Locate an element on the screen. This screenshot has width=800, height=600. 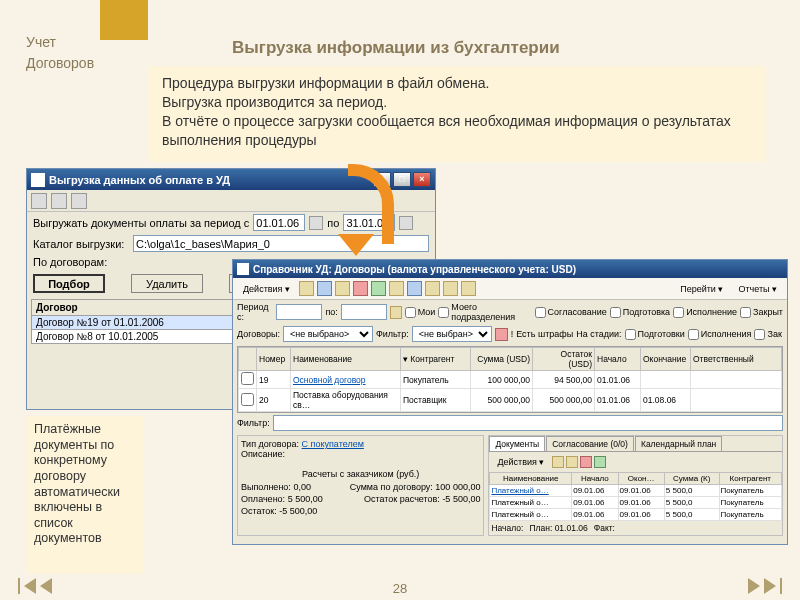
status-fact: Факт: is located at coordinates (604, 528).